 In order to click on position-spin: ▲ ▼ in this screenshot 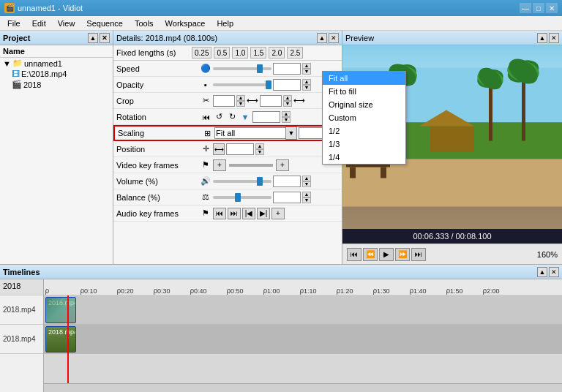, I will do `click(260, 149)`.